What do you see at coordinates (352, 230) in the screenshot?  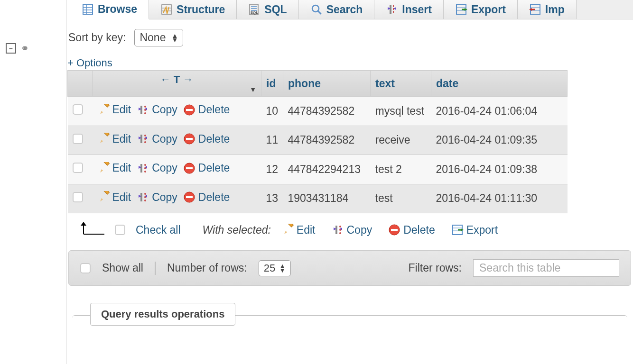 I see `bulk-copy: Copy` at bounding box center [352, 230].